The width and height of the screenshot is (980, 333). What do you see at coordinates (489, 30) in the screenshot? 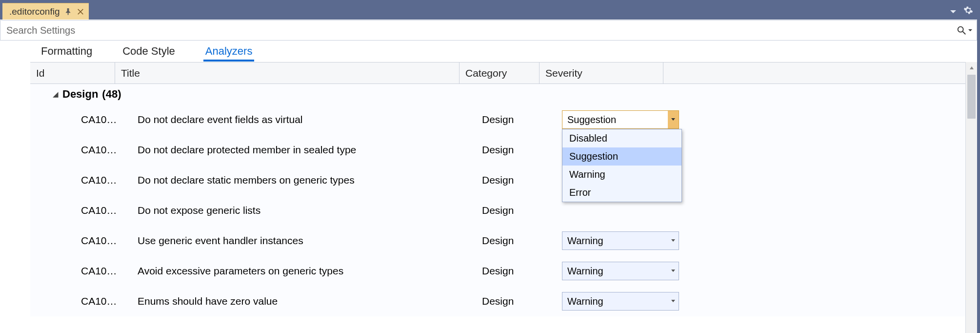
I see `search-bar` at bounding box center [489, 30].